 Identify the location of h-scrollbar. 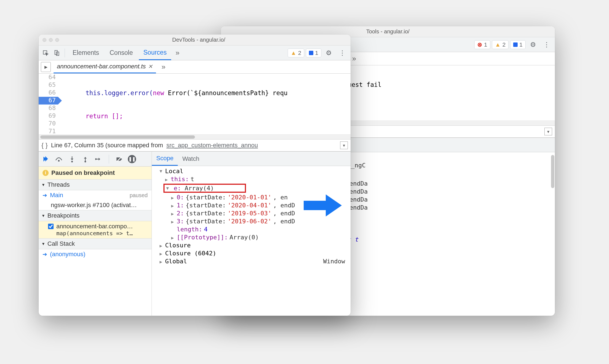
(195, 137).